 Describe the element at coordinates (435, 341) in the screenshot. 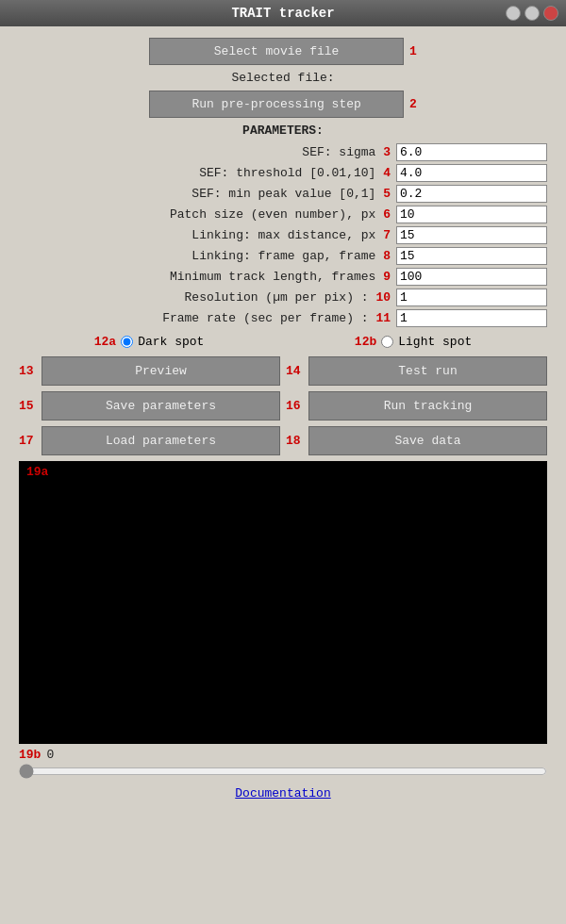

I see `light-spot-label: Light spot` at that location.